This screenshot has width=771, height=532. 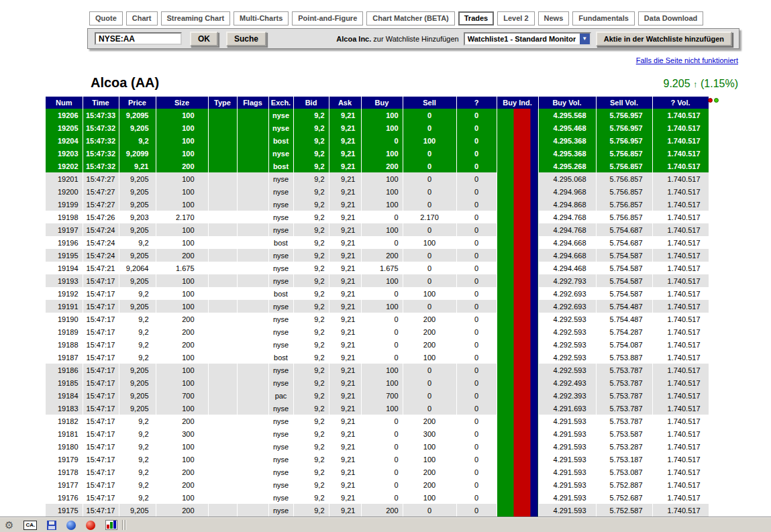 What do you see at coordinates (204, 39) in the screenshot?
I see `ok-button: OK` at bounding box center [204, 39].